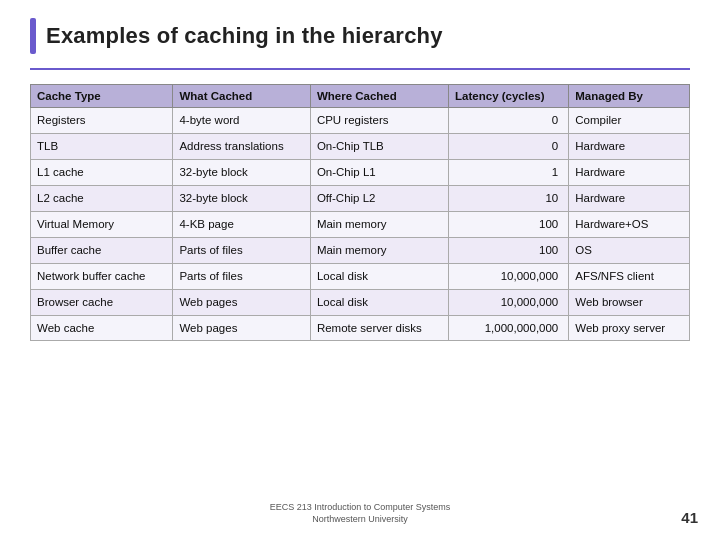 This screenshot has width=720, height=540. What do you see at coordinates (360, 224) in the screenshot?
I see `table-row: Virtual Memory4-KB pageMain memory100Har…` at bounding box center [360, 224].